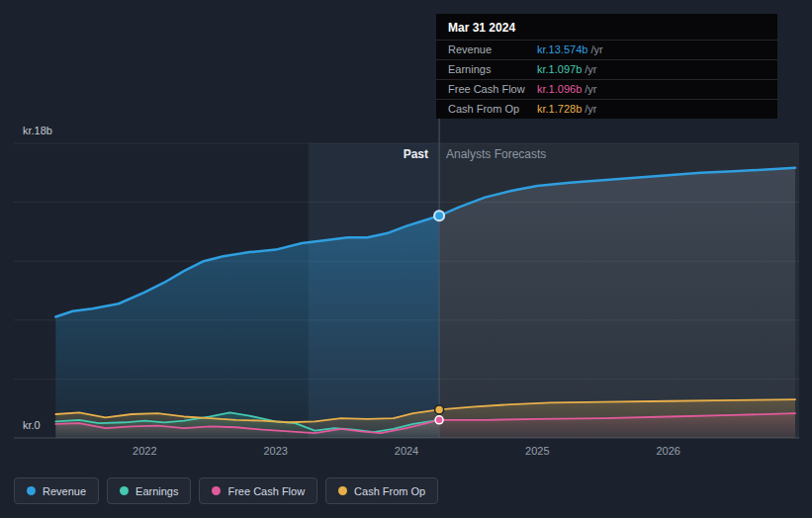 This screenshot has width=812, height=518. Describe the element at coordinates (382, 490) in the screenshot. I see `legend-item: Cash From Op` at that location.